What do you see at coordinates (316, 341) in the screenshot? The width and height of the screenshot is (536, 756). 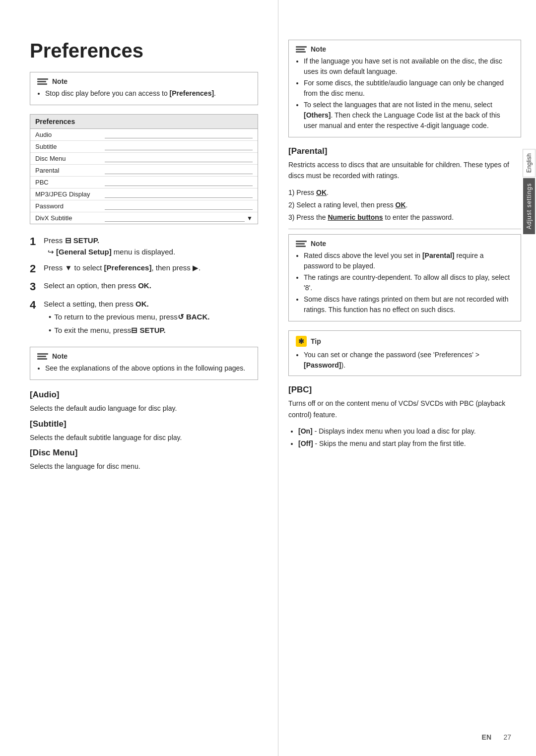 I see `tip-label: Tip` at bounding box center [316, 341].